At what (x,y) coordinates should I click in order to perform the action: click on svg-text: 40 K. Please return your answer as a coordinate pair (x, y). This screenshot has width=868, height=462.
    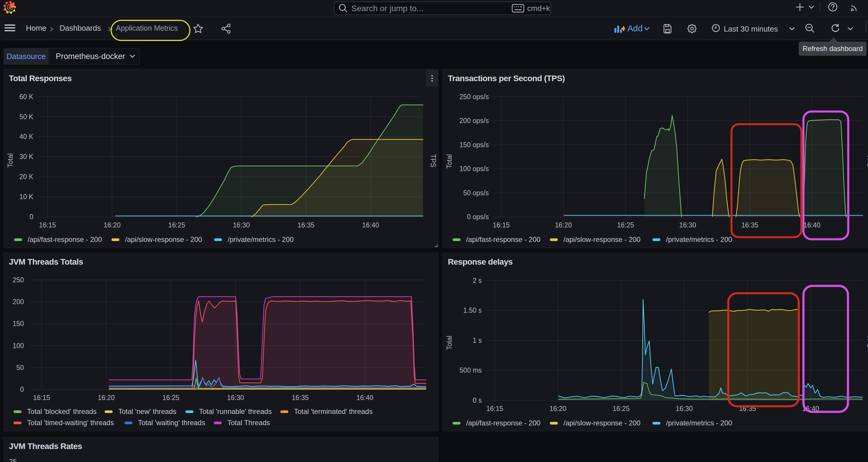
    Looking at the image, I should click on (27, 137).